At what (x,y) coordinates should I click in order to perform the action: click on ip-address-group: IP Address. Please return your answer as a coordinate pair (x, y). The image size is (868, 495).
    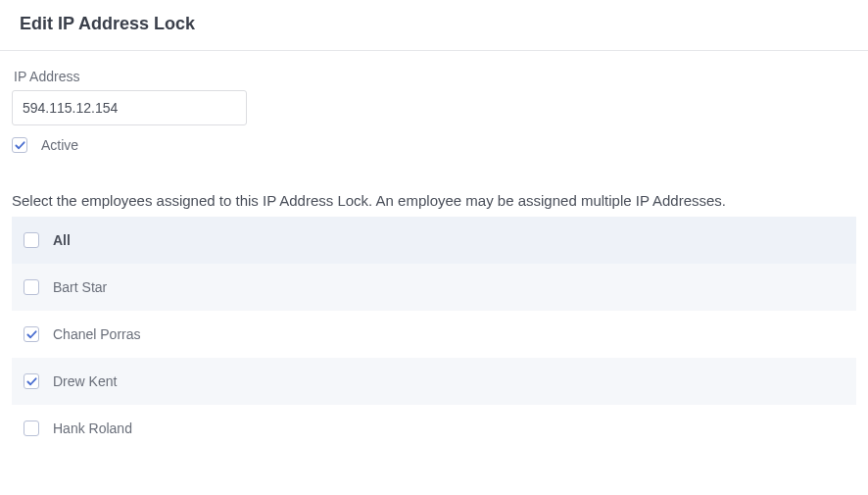
    Looking at the image, I should click on (434, 97).